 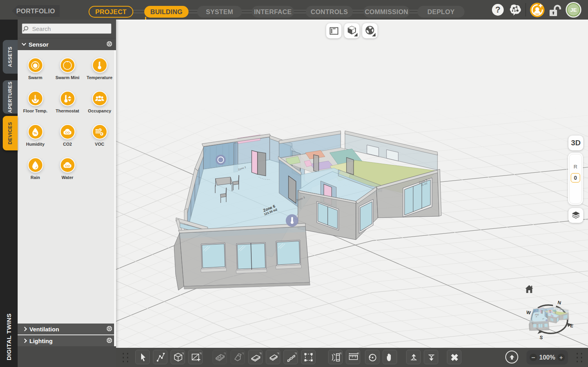 What do you see at coordinates (541, 338) in the screenshot?
I see `svg-text: S` at bounding box center [541, 338].